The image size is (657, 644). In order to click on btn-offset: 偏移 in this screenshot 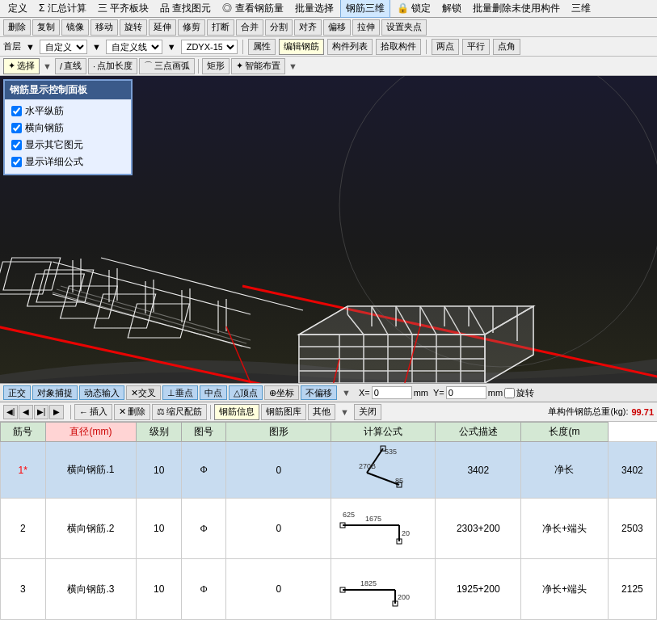, I will do `click(337, 27)`.